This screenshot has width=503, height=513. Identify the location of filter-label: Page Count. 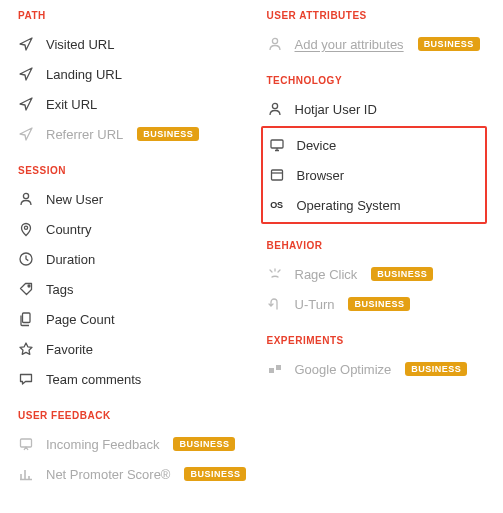
(80, 320).